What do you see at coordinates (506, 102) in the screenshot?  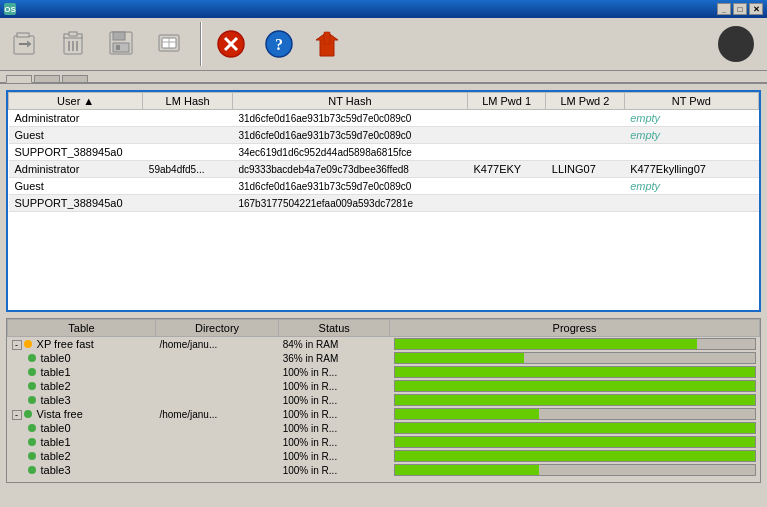 I see `col-header-lm-pwd1: LM Pwd 1` at bounding box center [506, 102].